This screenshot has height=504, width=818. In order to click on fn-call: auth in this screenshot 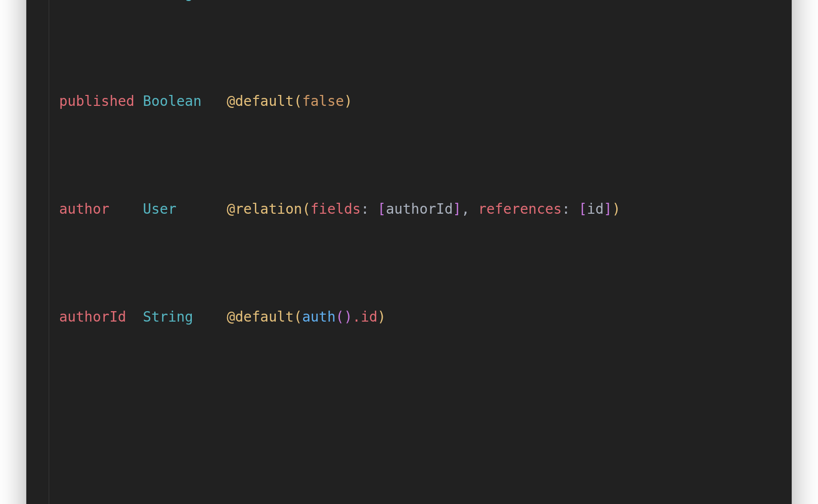, I will do `click(319, 317)`.